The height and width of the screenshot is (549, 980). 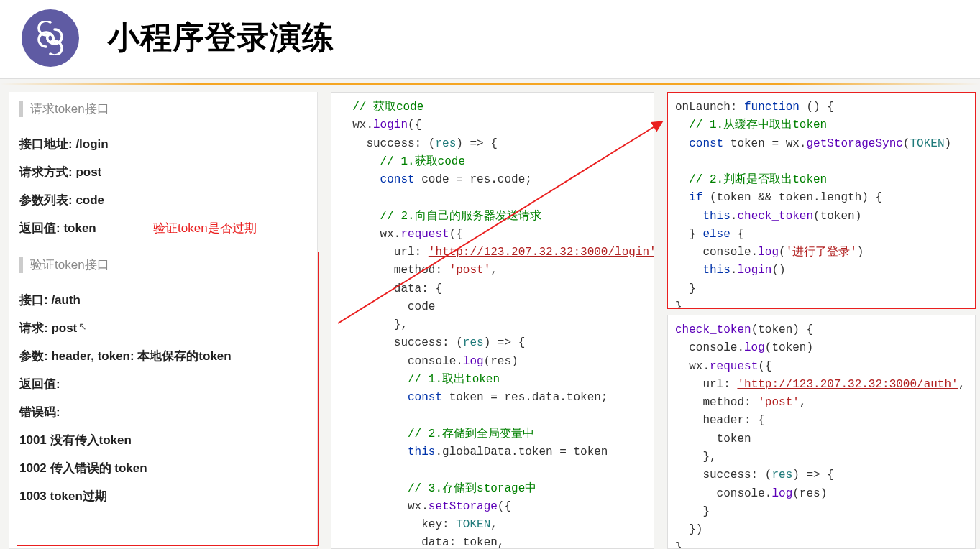 What do you see at coordinates (163, 469) in the screenshot?
I see `err-1002: 1002 传入错误的 token` at bounding box center [163, 469].